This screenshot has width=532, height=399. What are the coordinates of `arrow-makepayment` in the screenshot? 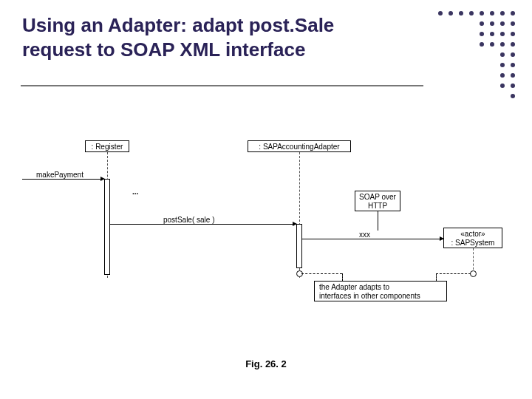 It's located at (64, 179).